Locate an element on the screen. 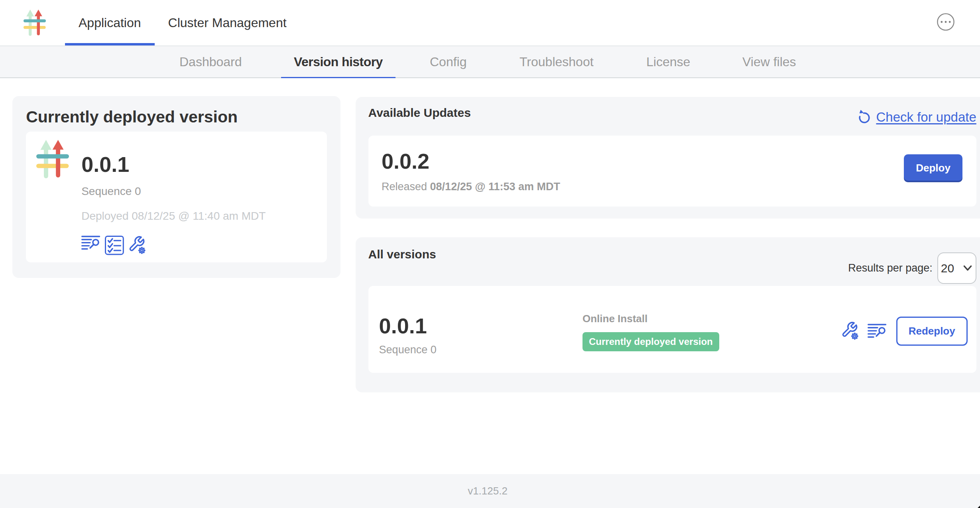 This screenshot has height=508, width=980. tab-license: License is located at coordinates (668, 62).